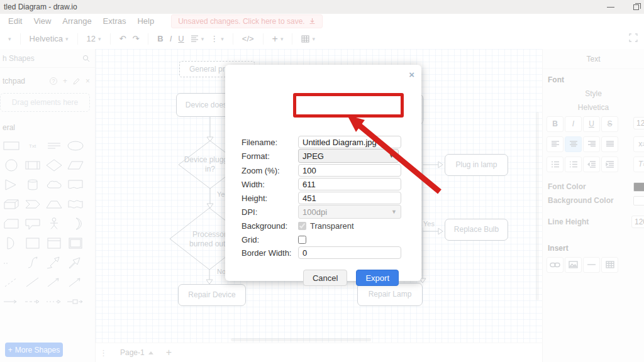 This screenshot has height=362, width=644. Describe the element at coordinates (270, 240) in the screenshot. I see `grid-label: Grid:` at that location.